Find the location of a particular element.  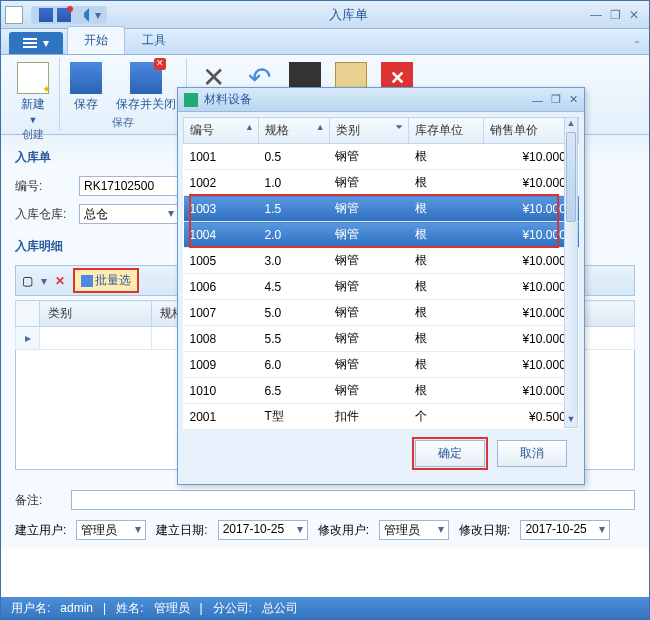

modify-date-picker: 2017-10-25 is located at coordinates (565, 530).